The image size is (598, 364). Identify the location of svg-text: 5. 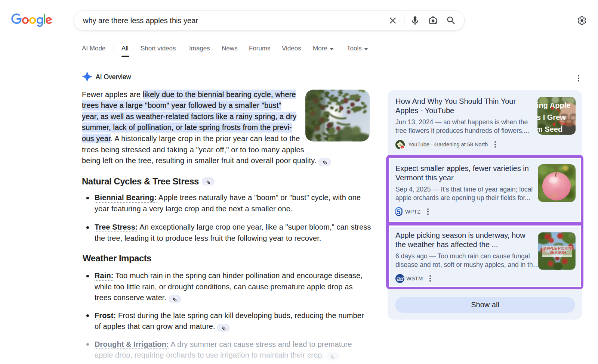
(398, 211).